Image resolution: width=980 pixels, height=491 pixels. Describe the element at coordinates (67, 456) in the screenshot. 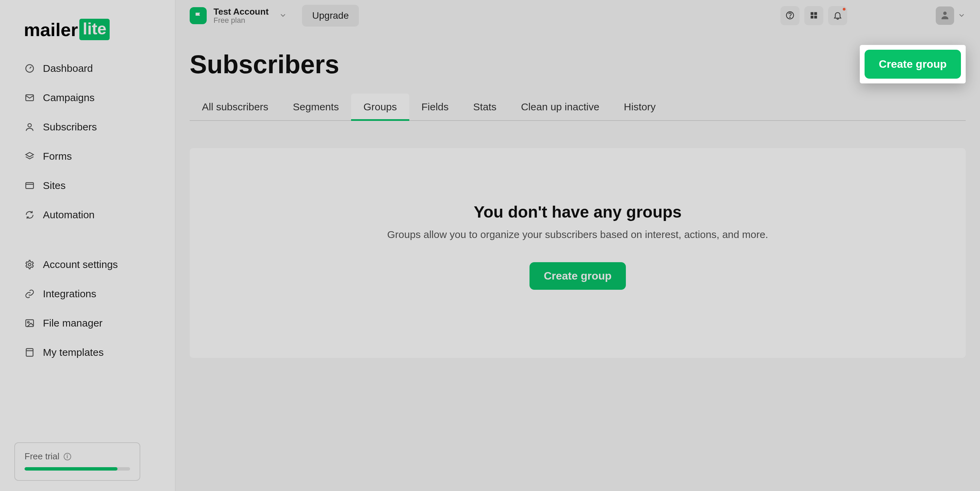

I see `info-icon: i` at that location.